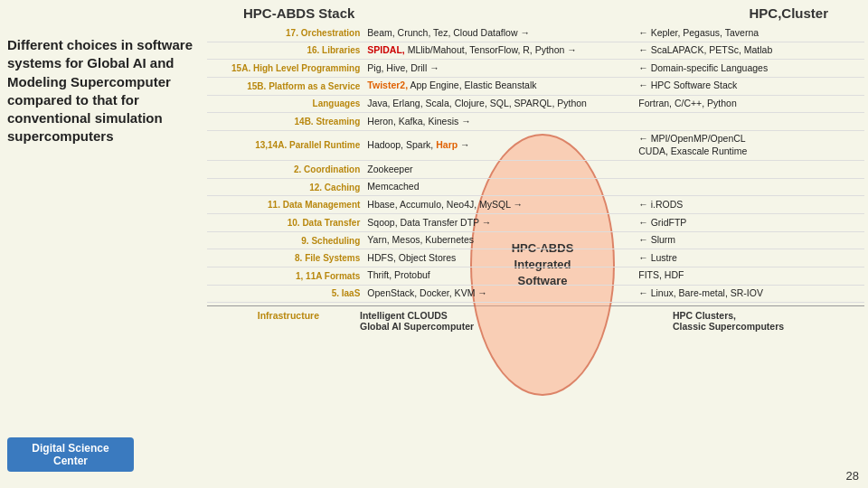 This screenshot has height=488, width=868. I want to click on twister2-text: Twister2,, so click(387, 85).